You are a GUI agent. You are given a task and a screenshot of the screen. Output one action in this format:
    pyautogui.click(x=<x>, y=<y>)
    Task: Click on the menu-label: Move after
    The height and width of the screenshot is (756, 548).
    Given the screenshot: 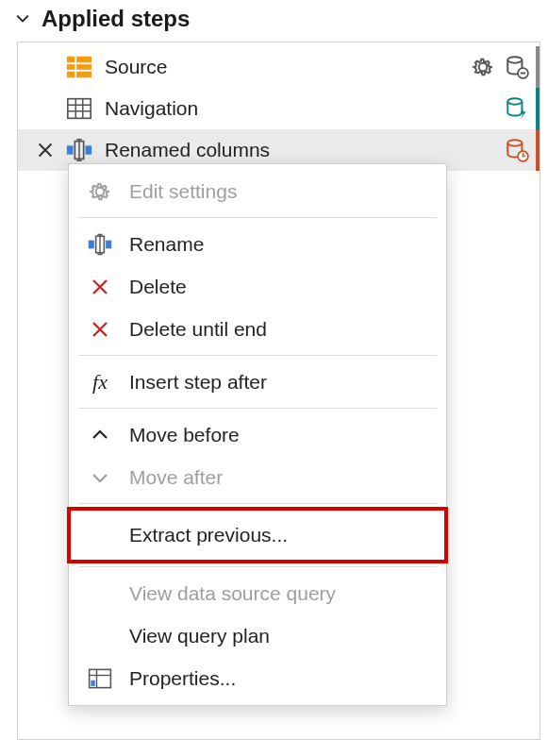 What is the action you would take?
    pyautogui.click(x=175, y=478)
    